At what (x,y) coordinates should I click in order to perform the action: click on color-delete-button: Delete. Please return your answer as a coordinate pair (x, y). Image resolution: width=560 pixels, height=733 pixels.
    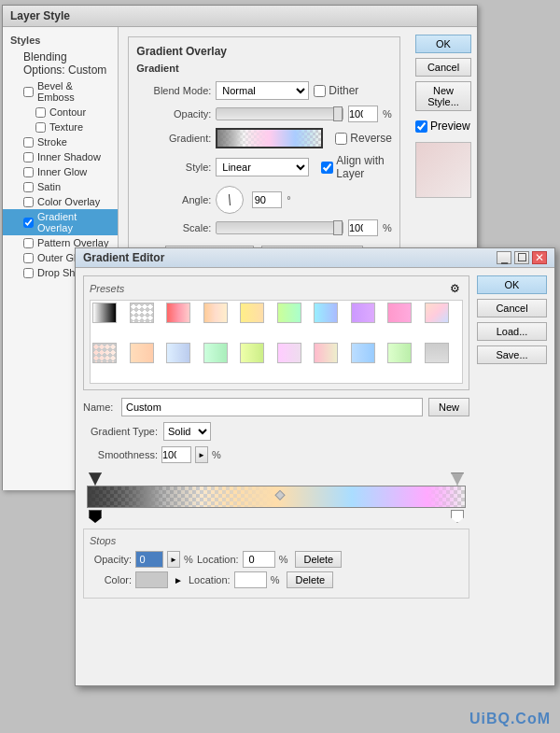
    Looking at the image, I should click on (310, 580).